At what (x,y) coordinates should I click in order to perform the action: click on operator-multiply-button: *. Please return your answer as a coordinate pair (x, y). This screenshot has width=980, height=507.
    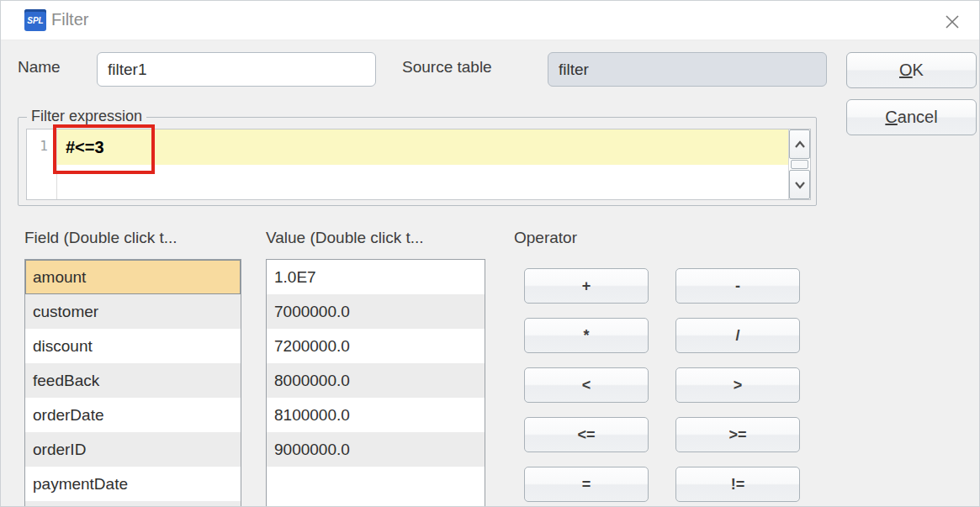
    Looking at the image, I should click on (586, 335).